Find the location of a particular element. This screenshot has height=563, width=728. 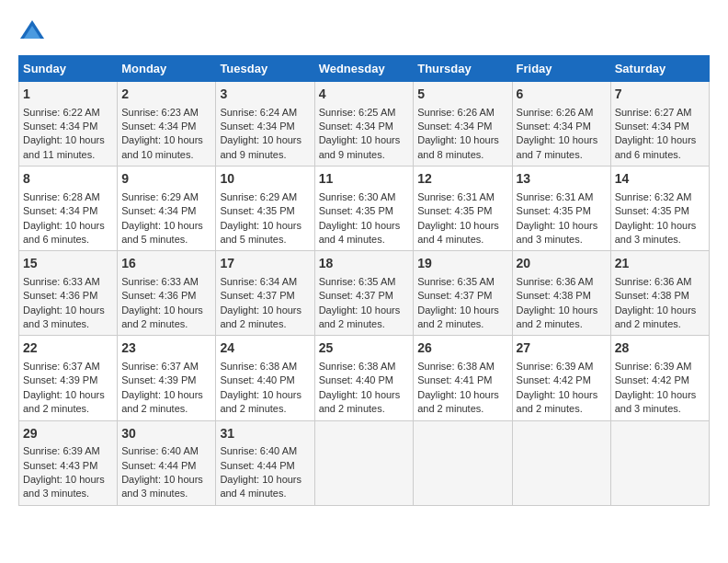

sunrise-label: Sunrise: 6:37 AM is located at coordinates (62, 366).